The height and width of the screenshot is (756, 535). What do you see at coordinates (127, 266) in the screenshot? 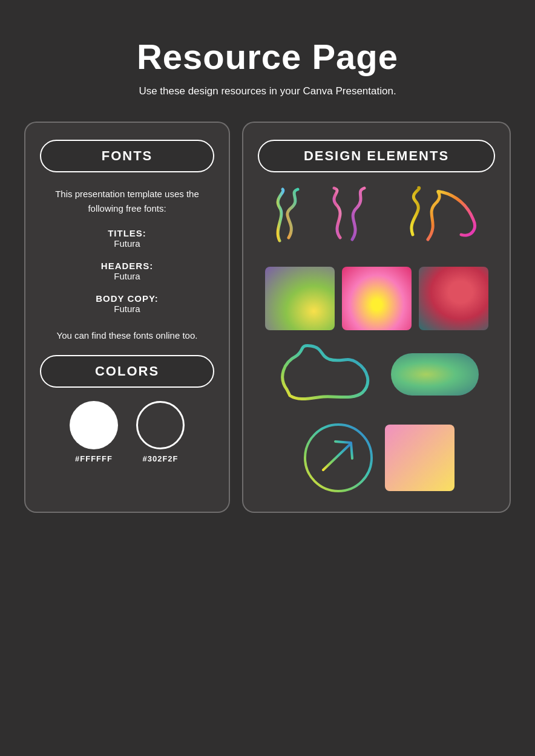
I see `font-label-headers: HEADERS:` at bounding box center [127, 266].